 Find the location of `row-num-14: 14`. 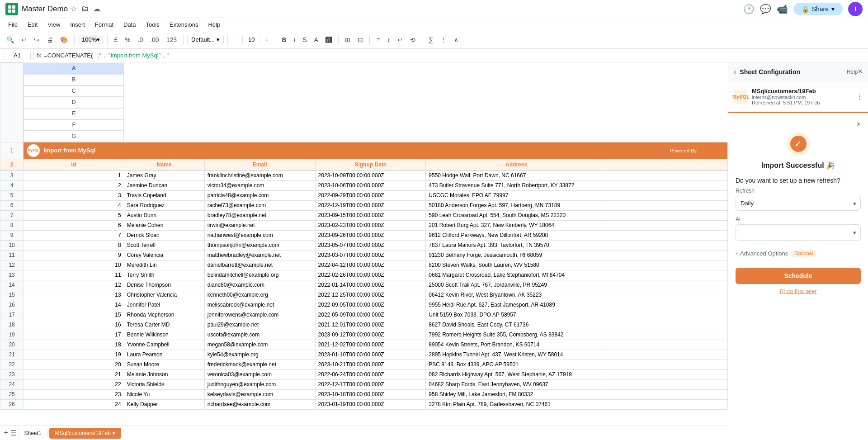

row-num-14: 14 is located at coordinates (12, 285).